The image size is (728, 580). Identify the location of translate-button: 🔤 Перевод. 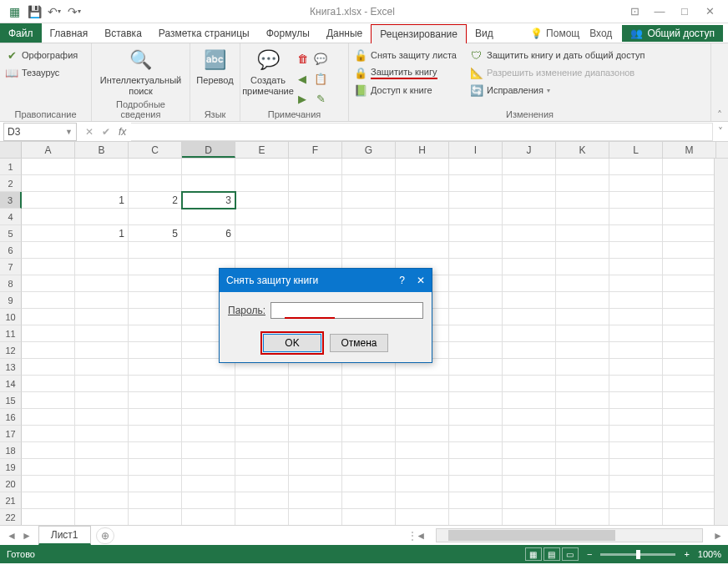
(215, 67).